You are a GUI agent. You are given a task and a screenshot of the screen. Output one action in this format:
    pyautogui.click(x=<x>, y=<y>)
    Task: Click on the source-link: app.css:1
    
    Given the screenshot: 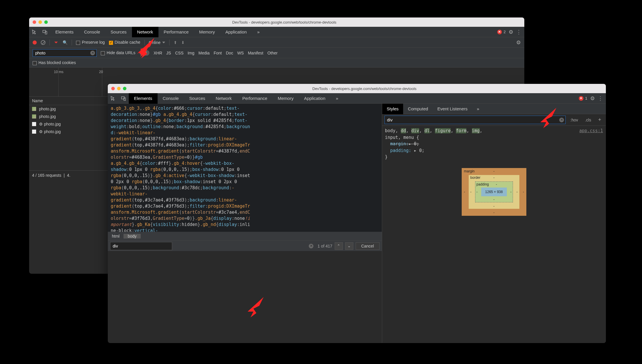 What is the action you would take?
    pyautogui.click(x=591, y=131)
    